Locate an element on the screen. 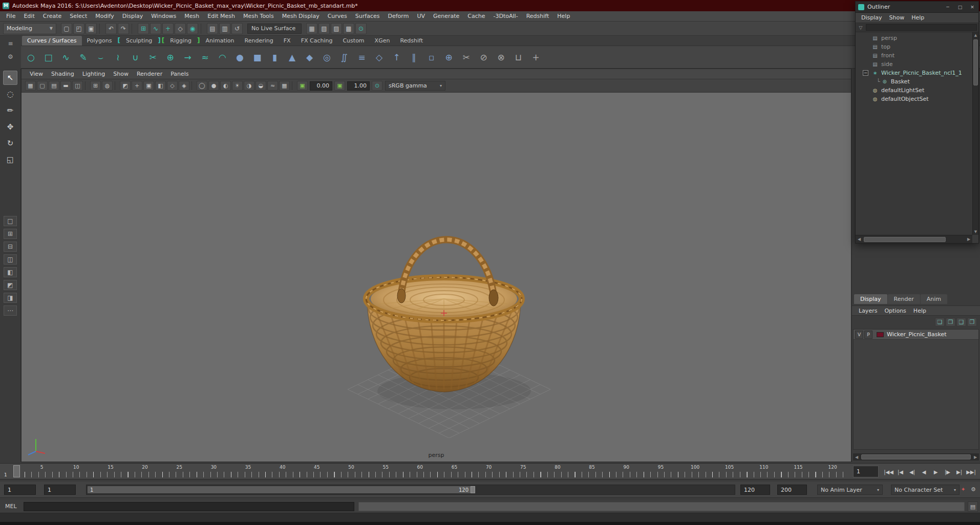  revolve-icon: ∬ is located at coordinates (344, 57).